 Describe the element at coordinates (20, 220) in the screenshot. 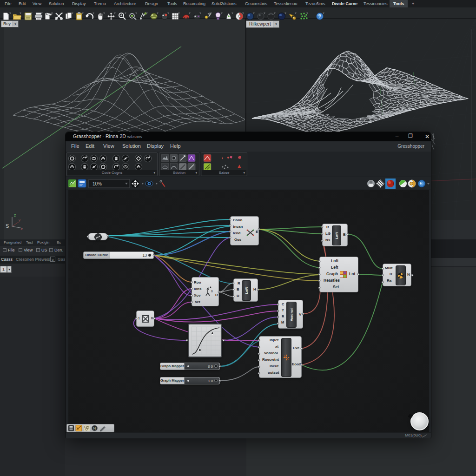

I see `svg-text: y` at that location.